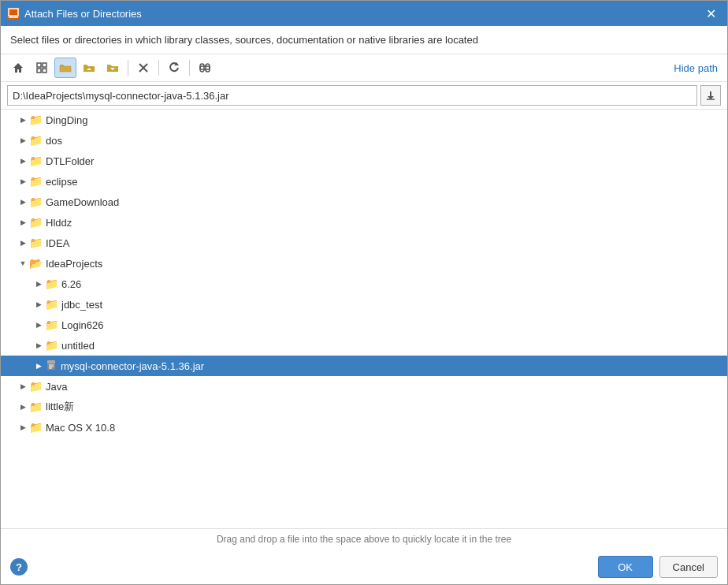 The image size is (728, 585). Describe the element at coordinates (174, 68) in the screenshot. I see `refresh-icon` at that location.